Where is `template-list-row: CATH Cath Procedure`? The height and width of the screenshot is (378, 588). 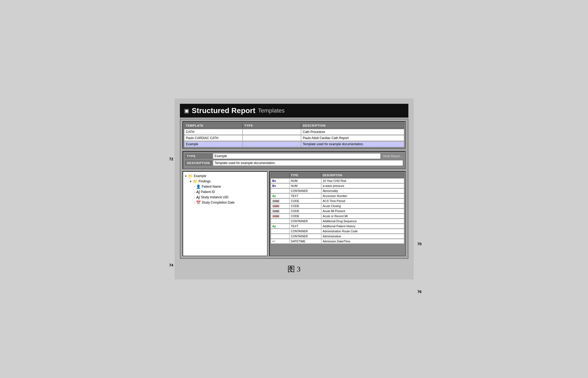
template-list-row: CATH Cath Procedure is located at coordinates (294, 132).